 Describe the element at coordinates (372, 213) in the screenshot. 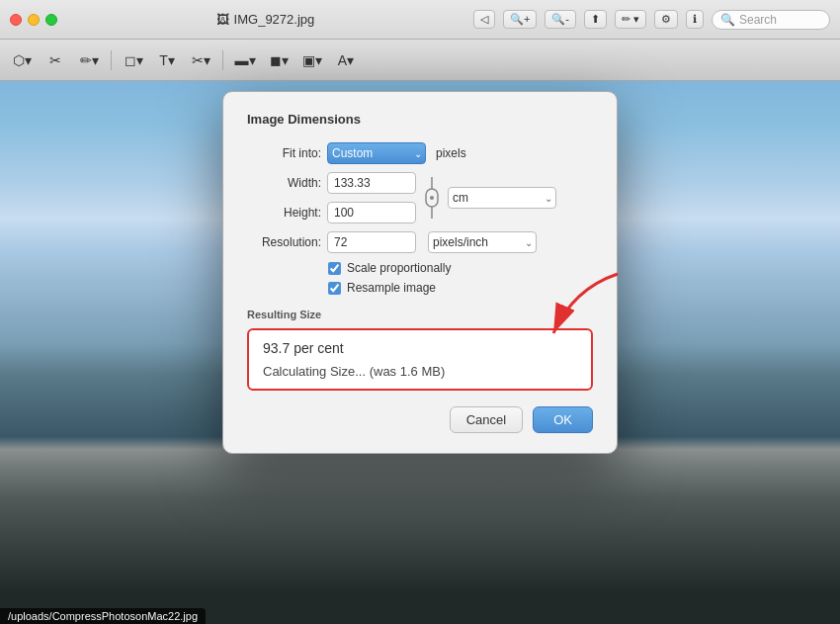

I see `height-input` at that location.